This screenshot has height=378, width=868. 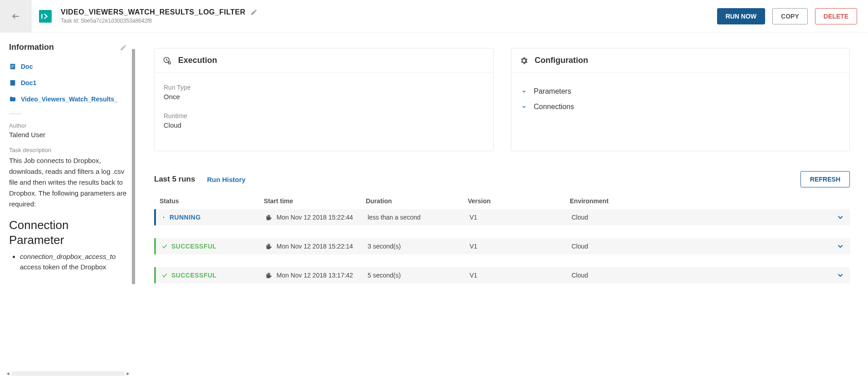 I want to click on sidebar-scrollbar, so click(x=133, y=167).